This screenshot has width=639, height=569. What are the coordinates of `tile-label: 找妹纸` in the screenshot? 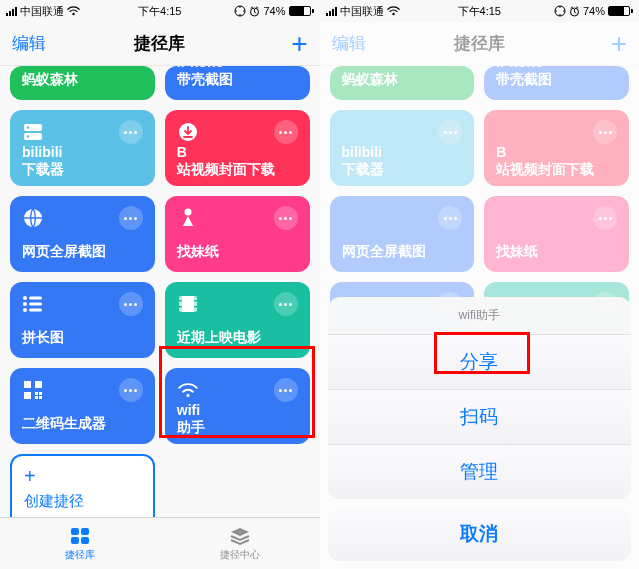 It's located at (238, 252).